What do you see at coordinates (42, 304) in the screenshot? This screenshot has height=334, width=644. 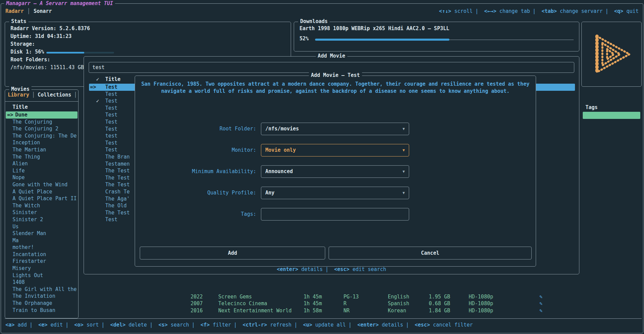 I see `movie-list-item: The Orphanage` at bounding box center [42, 304].